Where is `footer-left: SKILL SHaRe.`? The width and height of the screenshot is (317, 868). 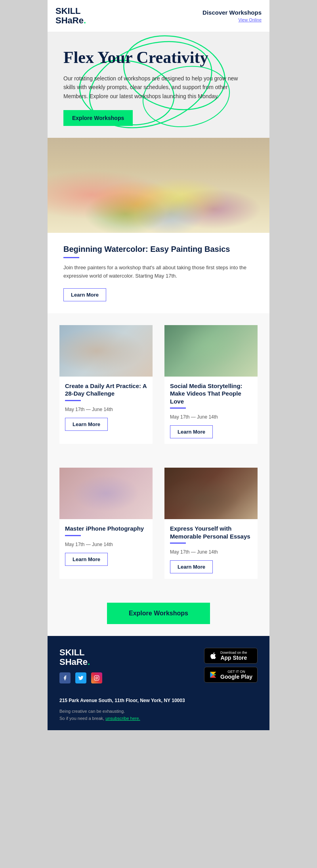
footer-left: SKILL SHaRe. is located at coordinates (81, 669).